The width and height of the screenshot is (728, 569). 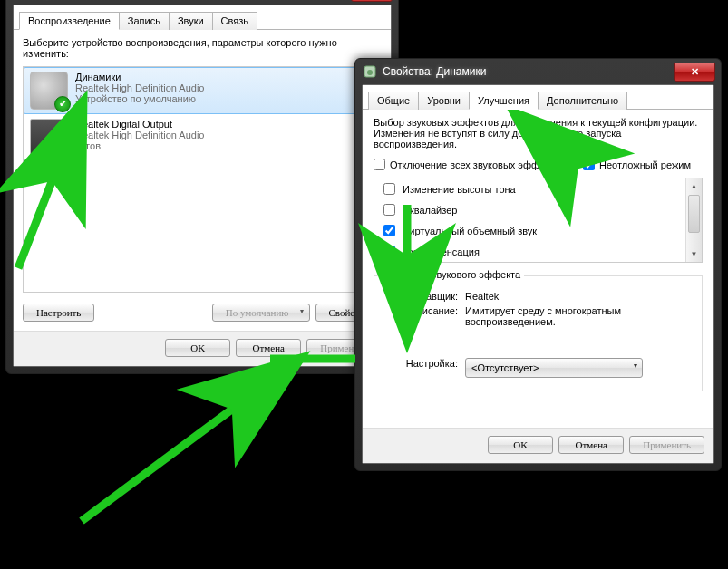 I want to click on effect-item: Эквалайзер, so click(x=539, y=210).